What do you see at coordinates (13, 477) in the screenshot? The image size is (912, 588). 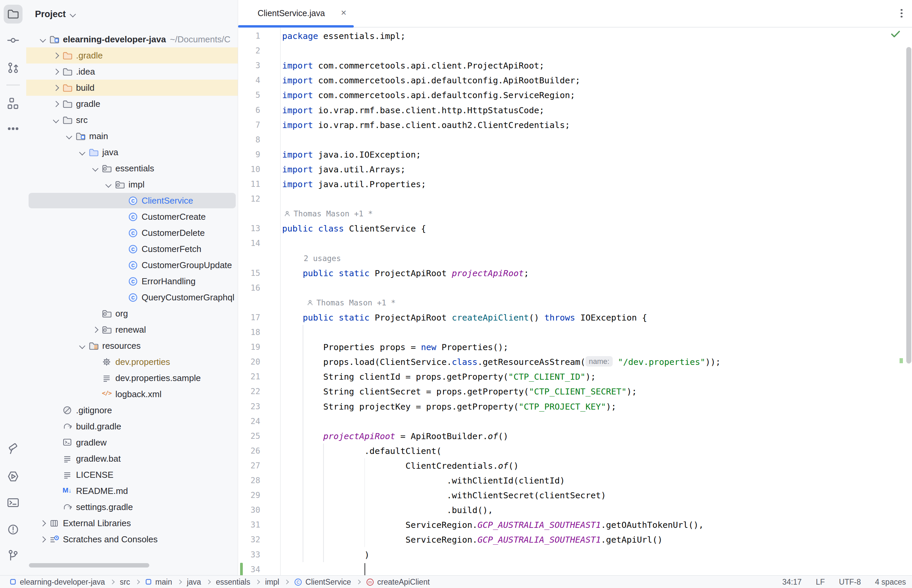 I see `run-icon` at bounding box center [13, 477].